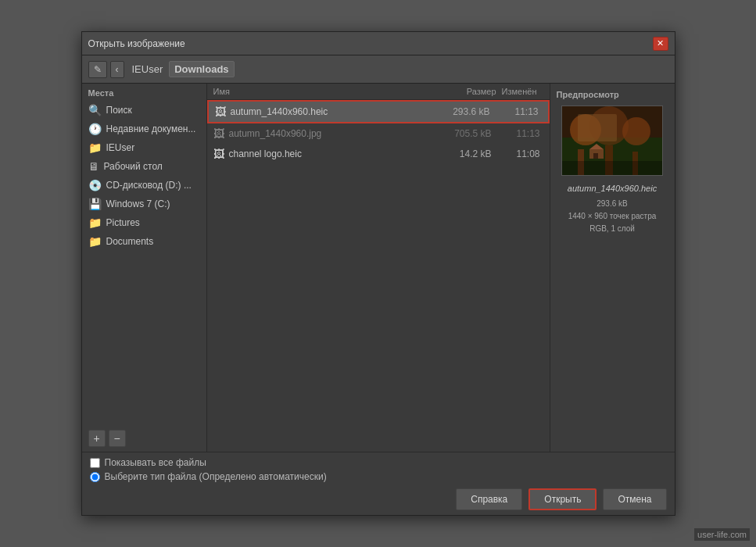 Image resolution: width=756 pixels, height=547 pixels. Describe the element at coordinates (95, 241) in the screenshot. I see `folder-icon-3: 📁` at that location.